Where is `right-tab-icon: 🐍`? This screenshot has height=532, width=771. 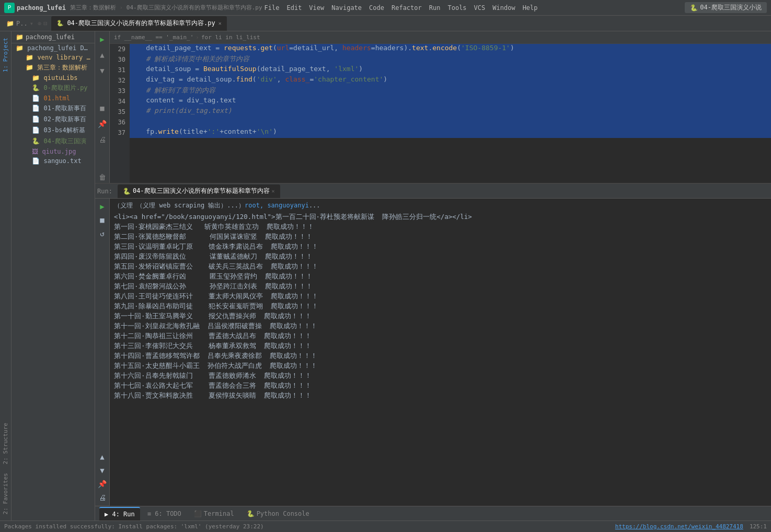
right-tab-icon: 🐍 is located at coordinates (694, 8).